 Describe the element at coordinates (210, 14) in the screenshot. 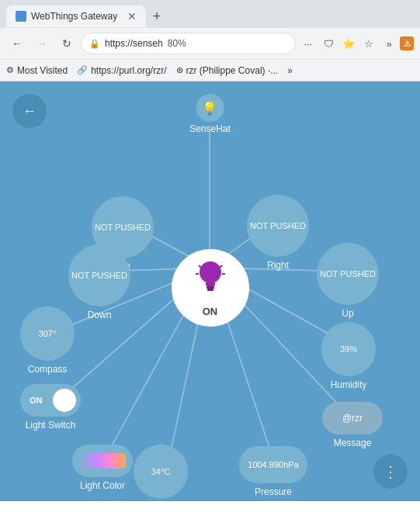

I see `tab-bar: WebThings Gateway ✕ +` at that location.